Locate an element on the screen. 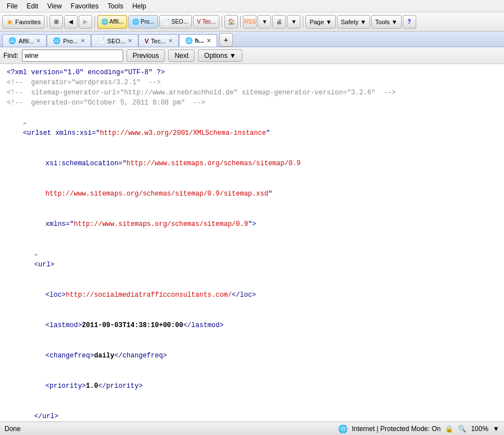 This screenshot has height=435, width=504. tab-5-label: h... is located at coordinates (200, 40).